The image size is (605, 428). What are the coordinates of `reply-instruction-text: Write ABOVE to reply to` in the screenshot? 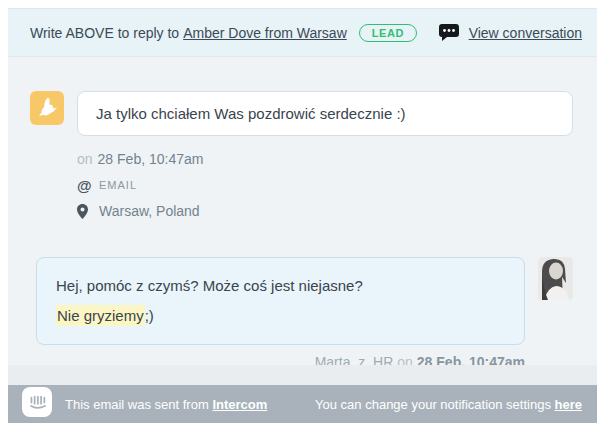 It's located at (104, 33).